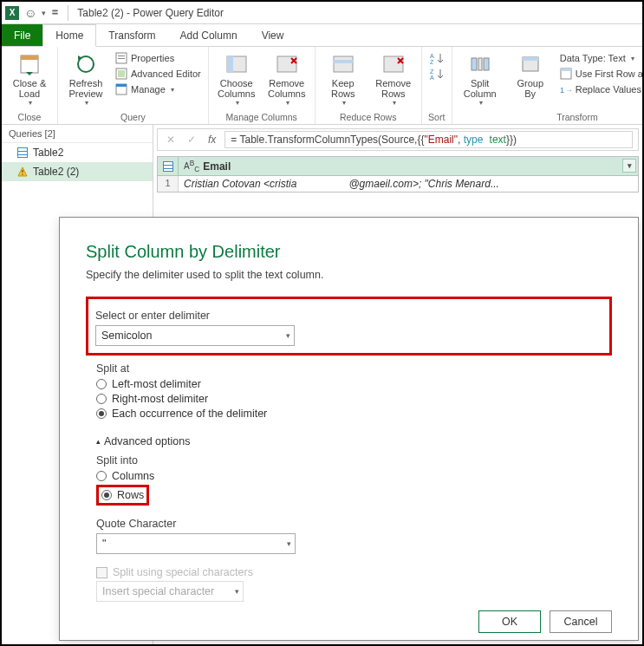 The width and height of the screenshot is (644, 646). Describe the element at coordinates (322, 86) in the screenshot. I see `ribbon: Close & Load▾ Close Refresh Preview▾ Pro…` at that location.